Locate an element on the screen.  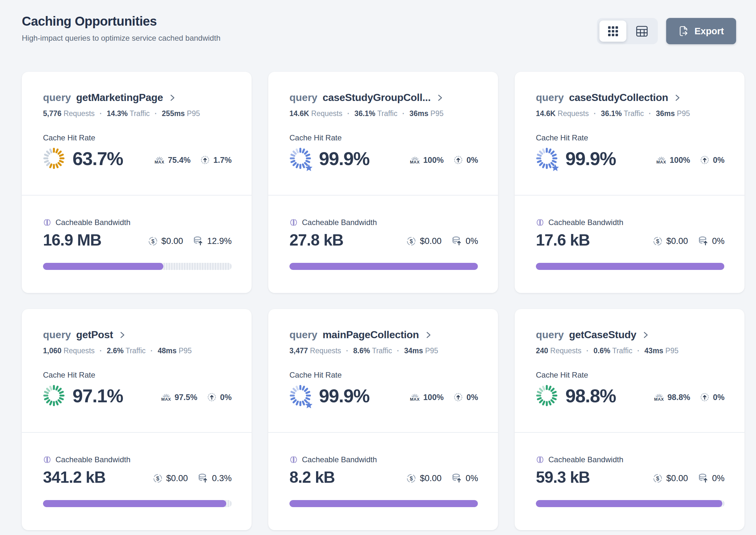
max-hit-rate-value: 75.4% is located at coordinates (179, 160).